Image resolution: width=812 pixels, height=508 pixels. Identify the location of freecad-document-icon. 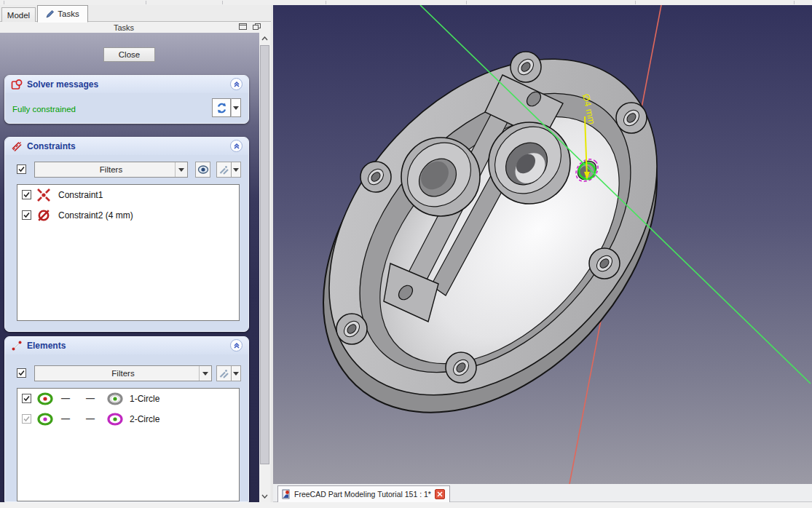
(286, 494).